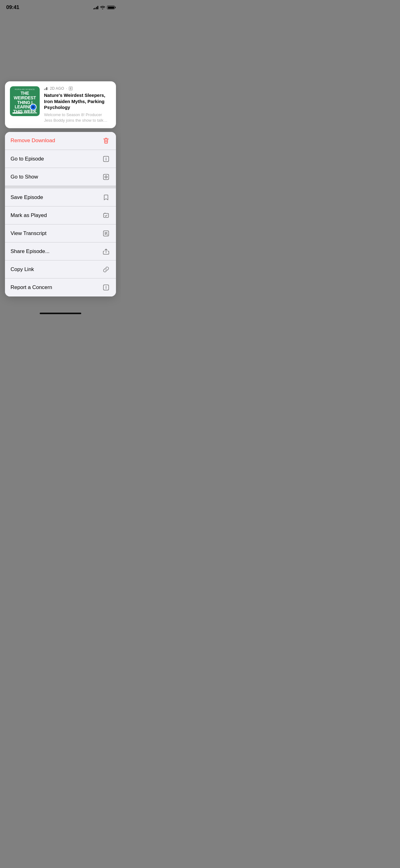 The width and height of the screenshot is (400, 868). What do you see at coordinates (77, 105) in the screenshot?
I see `podcast-info: 2D AGO · E Nature's Weirdest Sleepers, I…` at bounding box center [77, 105].